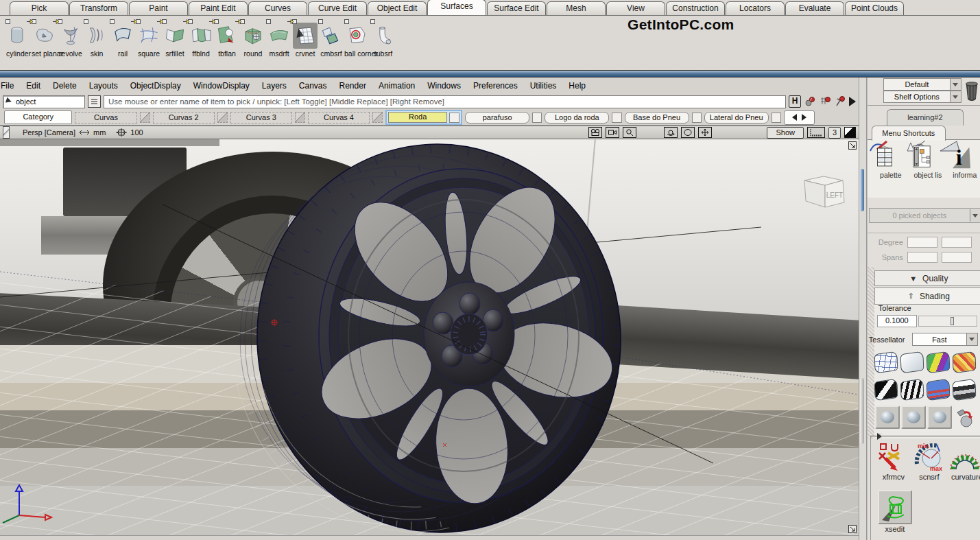  Describe the element at coordinates (815, 8) in the screenshot. I see `shelf-tab-evaluate: Evaluate` at that location.